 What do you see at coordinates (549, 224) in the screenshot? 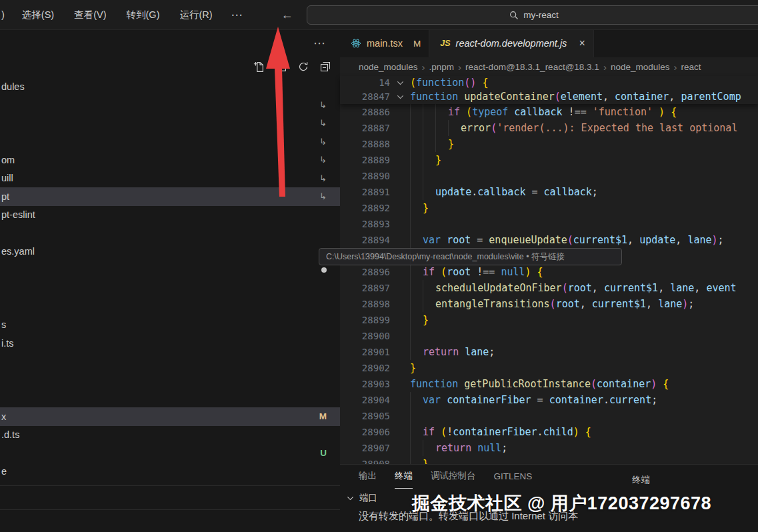
I see `code-line: 28893` at bounding box center [549, 224].